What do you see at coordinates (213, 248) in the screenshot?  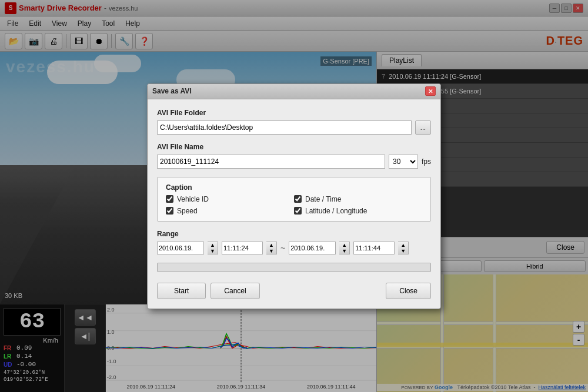 I see `range-date-start-spinner: ▲▼` at bounding box center [213, 248].